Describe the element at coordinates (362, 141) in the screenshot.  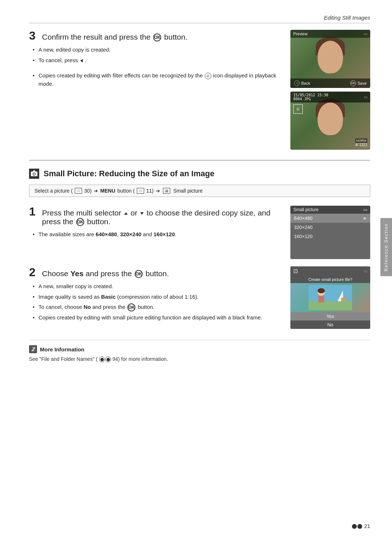
I see `playback-norm: NORM` at that location.